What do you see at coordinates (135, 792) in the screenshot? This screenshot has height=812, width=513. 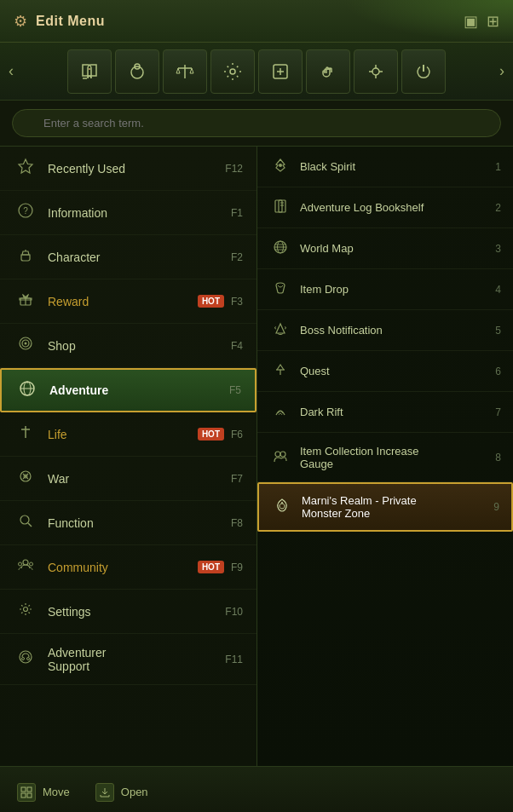 I see `open-label: Open` at bounding box center [135, 792].